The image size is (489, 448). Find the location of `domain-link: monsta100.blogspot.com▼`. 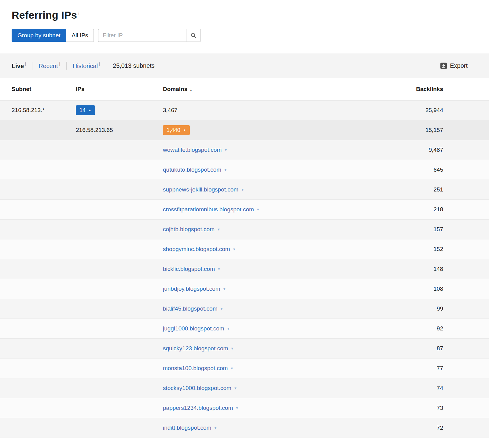

domain-link: monsta100.blogspot.com▼ is located at coordinates (198, 368).